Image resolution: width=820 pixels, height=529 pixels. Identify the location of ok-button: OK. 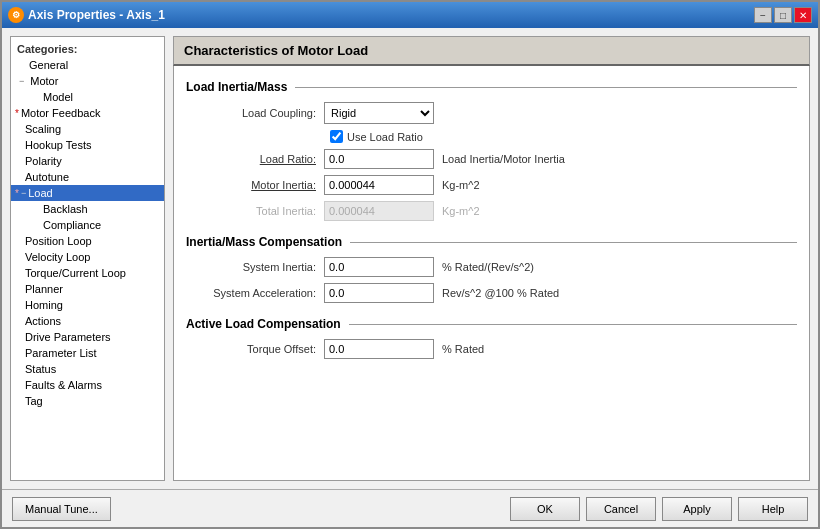
(545, 509).